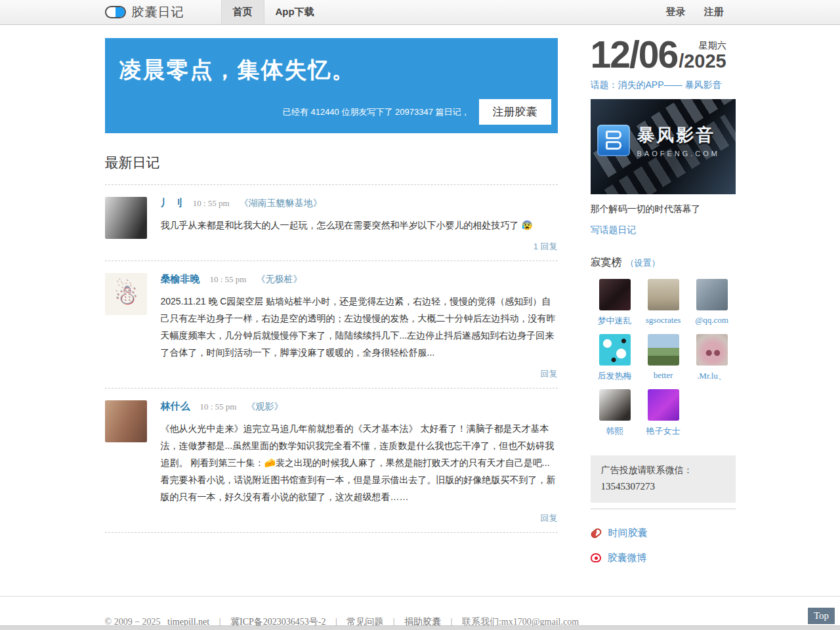  What do you see at coordinates (281, 203) in the screenshot?
I see `notebook-link: 《湖南玉貔貅基地》` at bounding box center [281, 203].